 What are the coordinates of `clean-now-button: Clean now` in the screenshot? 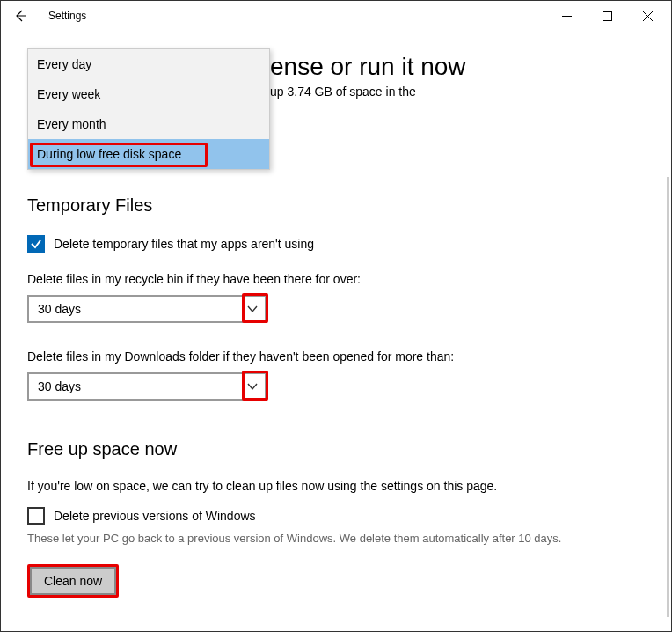 It's located at (73, 581).